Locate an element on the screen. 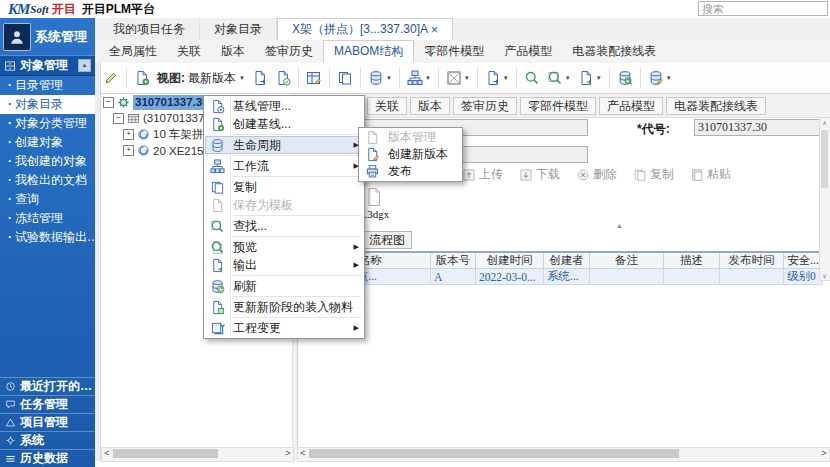 The width and height of the screenshot is (830, 467). detail-tab-part-model: 零部件模型 is located at coordinates (558, 106).